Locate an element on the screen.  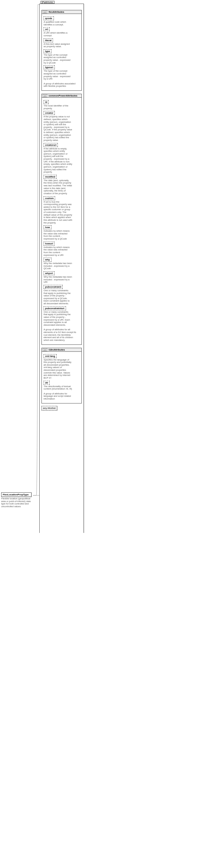
group-i18n-body: xml:langSpecifies the language of this p… is located at coordinates (61, 377).